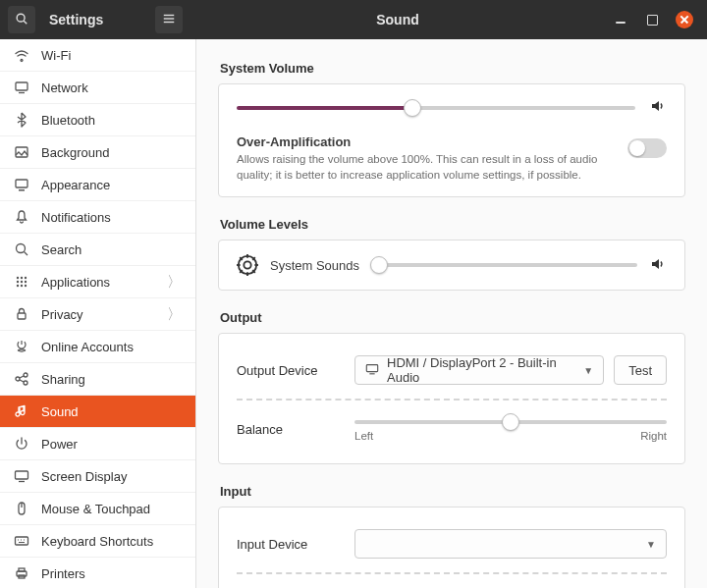 The image size is (707, 588). Describe the element at coordinates (425, 167) in the screenshot. I see `over-amp-sub: Allows raising the volume above 100%. Th…` at that location.